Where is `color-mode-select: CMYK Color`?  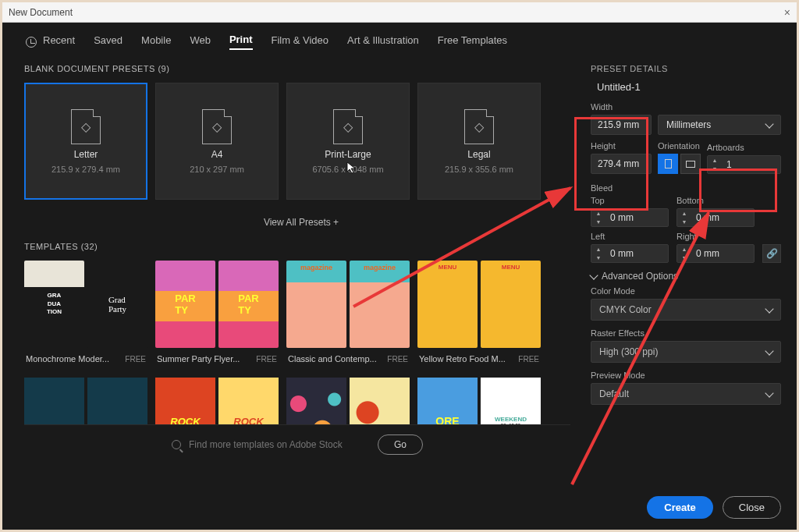
color-mode-select: CMYK Color is located at coordinates (686, 310).